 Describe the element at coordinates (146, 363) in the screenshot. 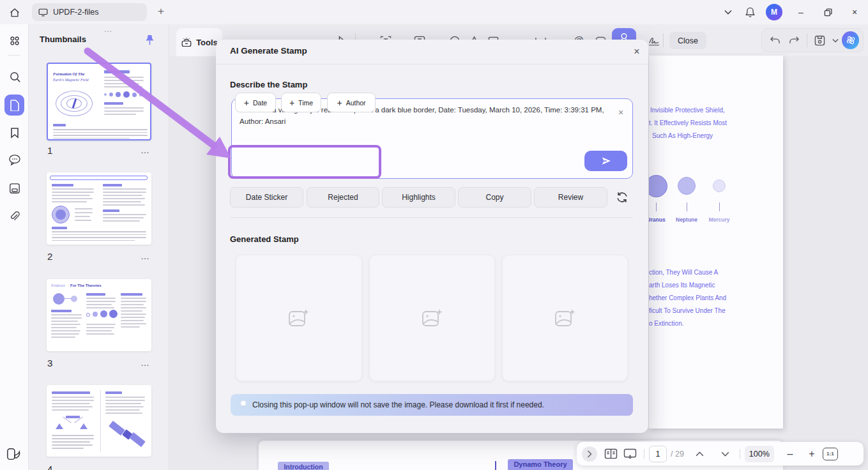

I see `page-3-more-icon: …` at that location.